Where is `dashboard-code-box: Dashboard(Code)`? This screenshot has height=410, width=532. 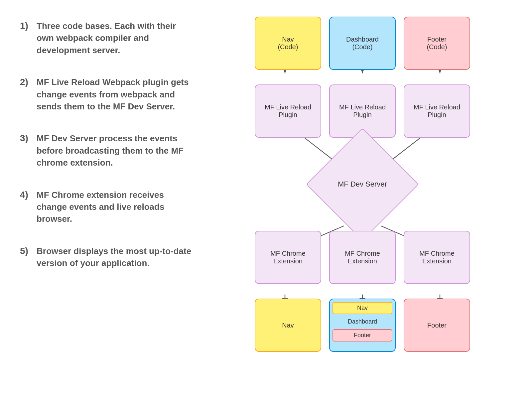 dashboard-code-box: Dashboard(Code) is located at coordinates (362, 43).